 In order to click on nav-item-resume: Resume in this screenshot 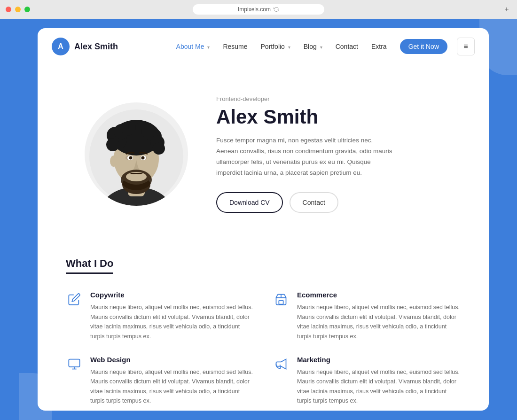, I will do `click(235, 47)`.